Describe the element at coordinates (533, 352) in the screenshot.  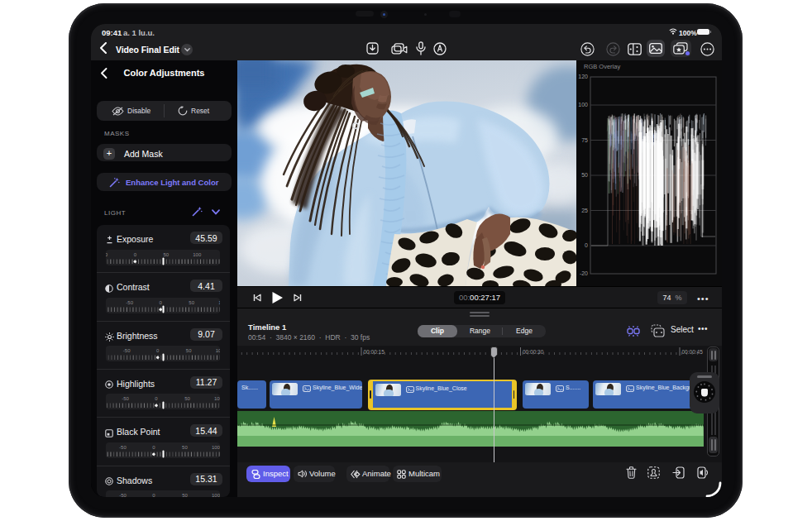
I see `svg-text: 00:00:30` at that location.